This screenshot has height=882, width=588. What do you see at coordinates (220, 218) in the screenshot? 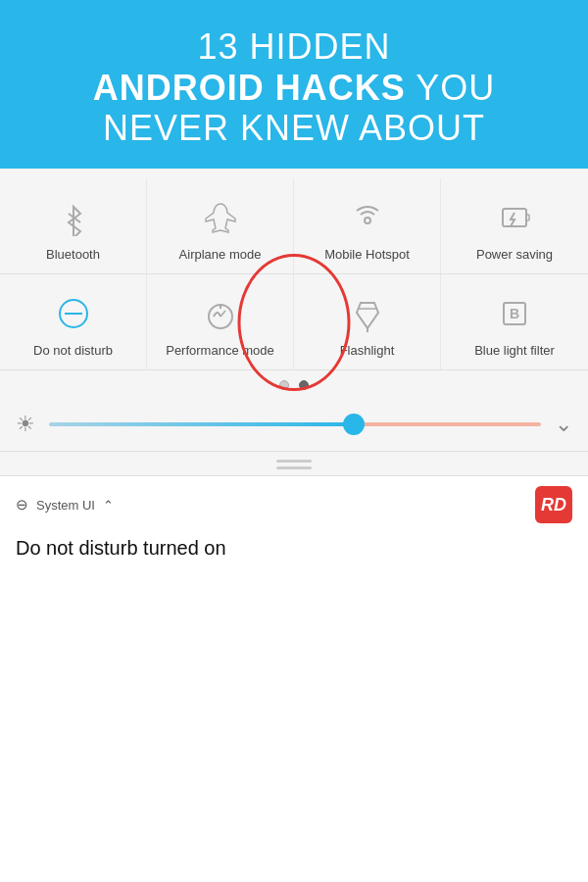
I see `airplane-icon` at bounding box center [220, 218].